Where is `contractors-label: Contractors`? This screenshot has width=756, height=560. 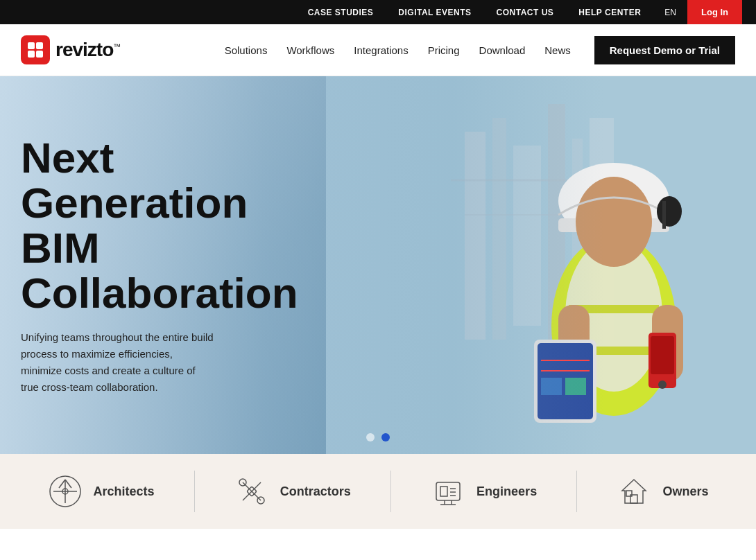 contractors-label: Contractors is located at coordinates (316, 492).